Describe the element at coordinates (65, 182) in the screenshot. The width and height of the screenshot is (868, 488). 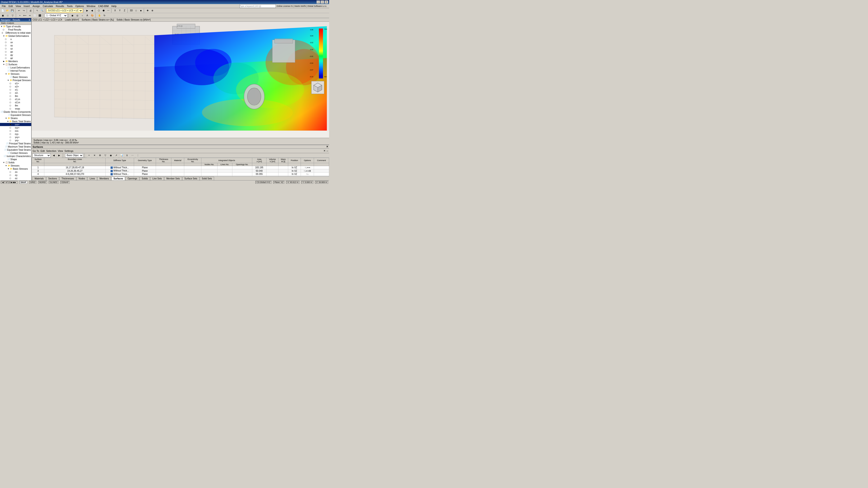
I see `osnap-btn: OSNAP` at that location.